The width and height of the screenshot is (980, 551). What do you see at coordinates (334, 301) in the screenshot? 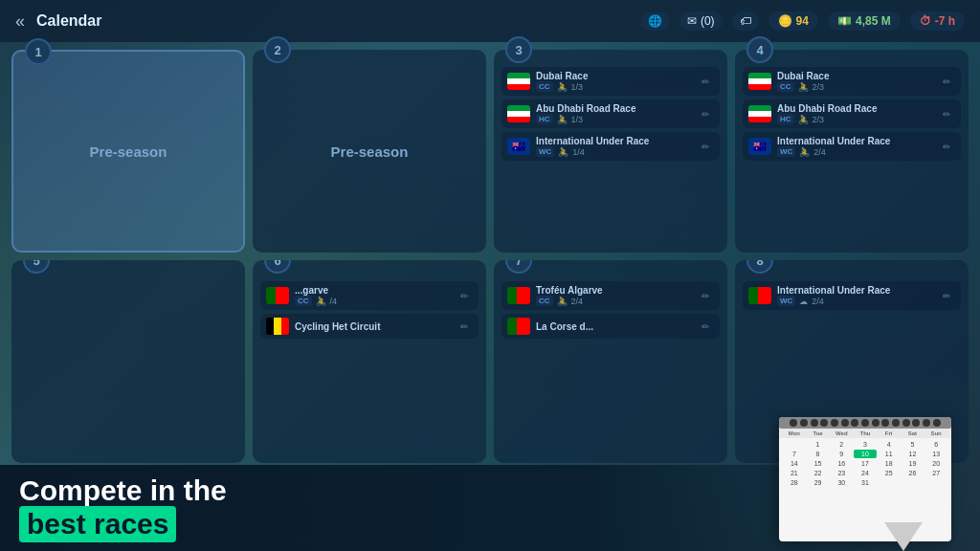
I see `race-progress: /4` at bounding box center [334, 301].